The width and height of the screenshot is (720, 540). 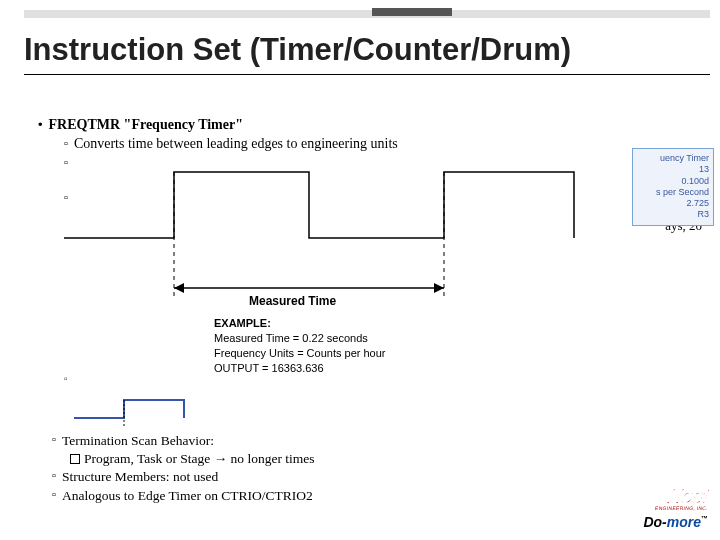 What do you see at coordinates (200, 458) in the screenshot?
I see `termination-line: Program, Task or Stage → no longer times` at bounding box center [200, 458].